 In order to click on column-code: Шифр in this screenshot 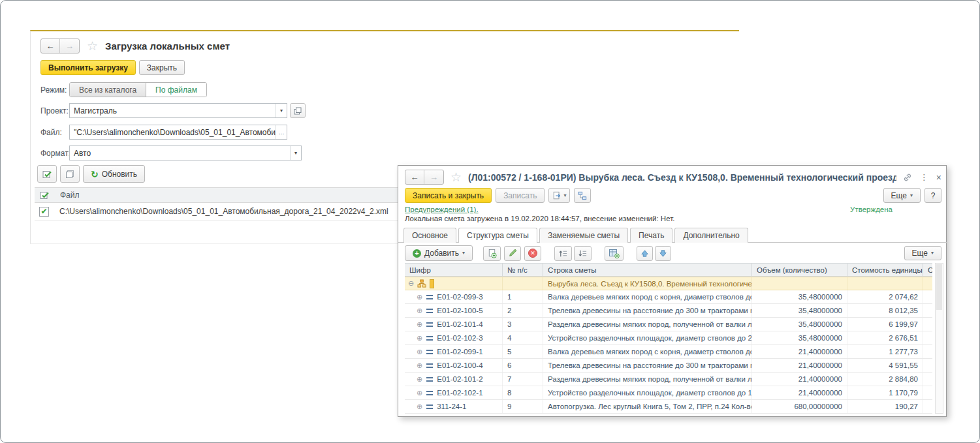, I will do `click(454, 270)`.